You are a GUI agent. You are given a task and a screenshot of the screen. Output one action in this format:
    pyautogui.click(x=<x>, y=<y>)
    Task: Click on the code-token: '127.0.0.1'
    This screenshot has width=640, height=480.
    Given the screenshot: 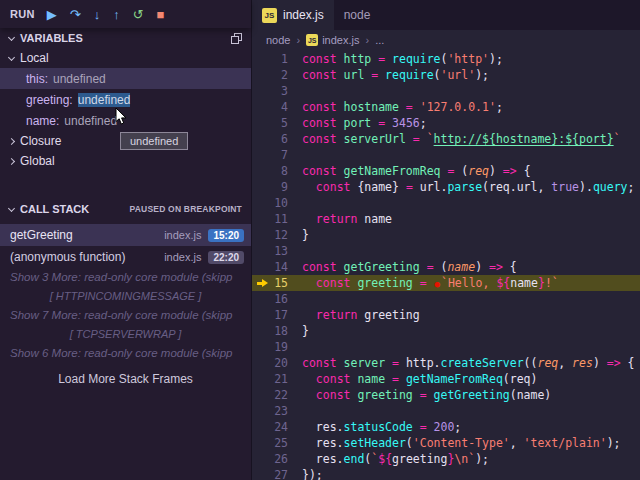 What is the action you would take?
    pyautogui.click(x=458, y=107)
    